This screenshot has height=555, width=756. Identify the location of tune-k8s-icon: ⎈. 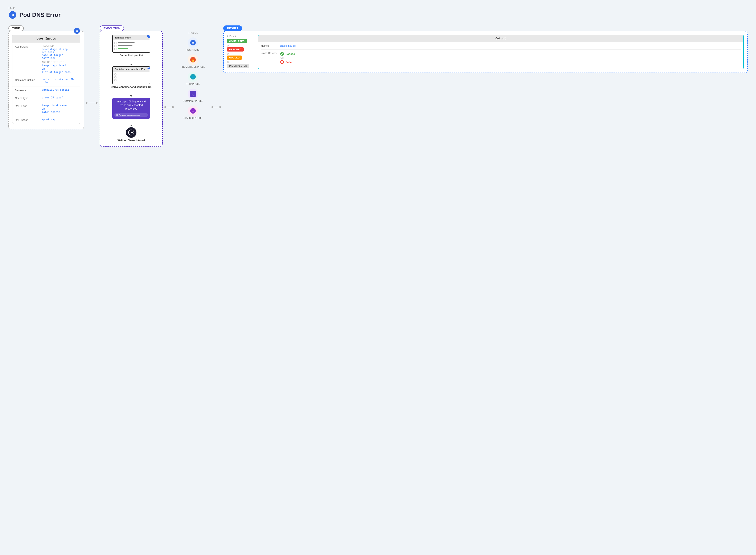
(77, 32).